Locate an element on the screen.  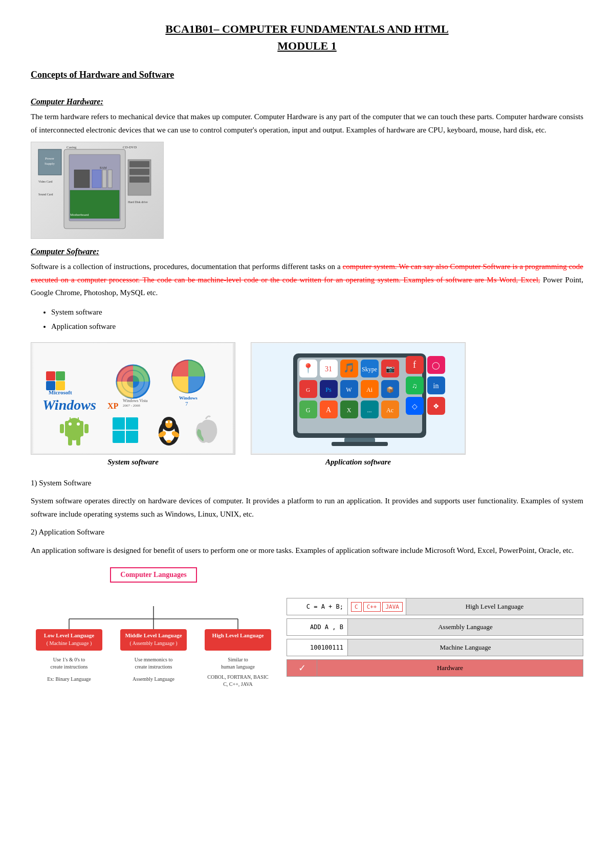
svg-text: Low Level Language is located at coordinates (70, 635).